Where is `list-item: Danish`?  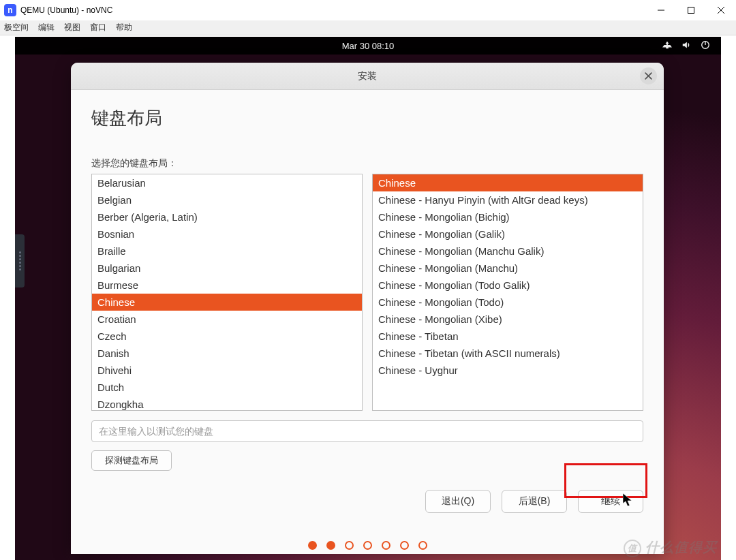 list-item: Danish is located at coordinates (227, 353).